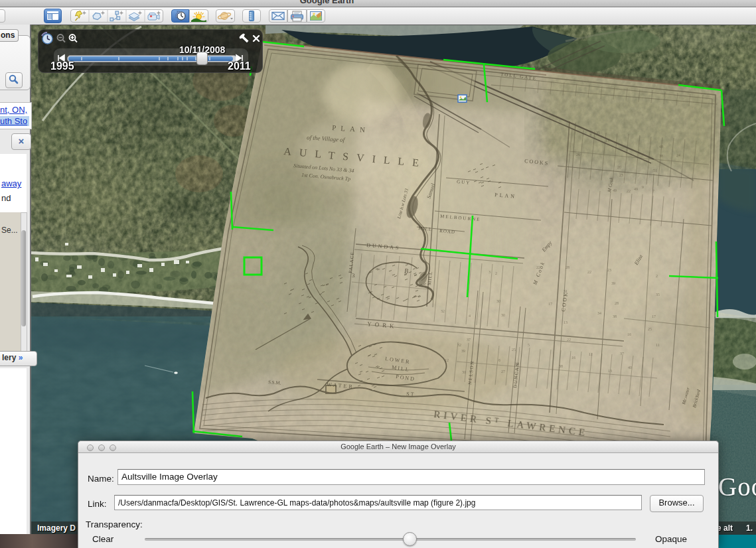  Describe the element at coordinates (499, 360) in the screenshot. I see `svg-text: 6` at that location.